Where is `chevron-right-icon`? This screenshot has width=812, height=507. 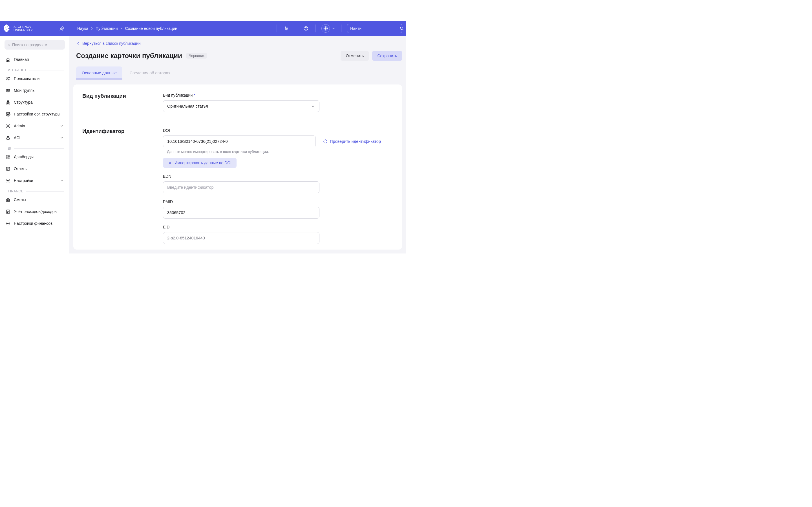
chevron-right-icon is located at coordinates (92, 29).